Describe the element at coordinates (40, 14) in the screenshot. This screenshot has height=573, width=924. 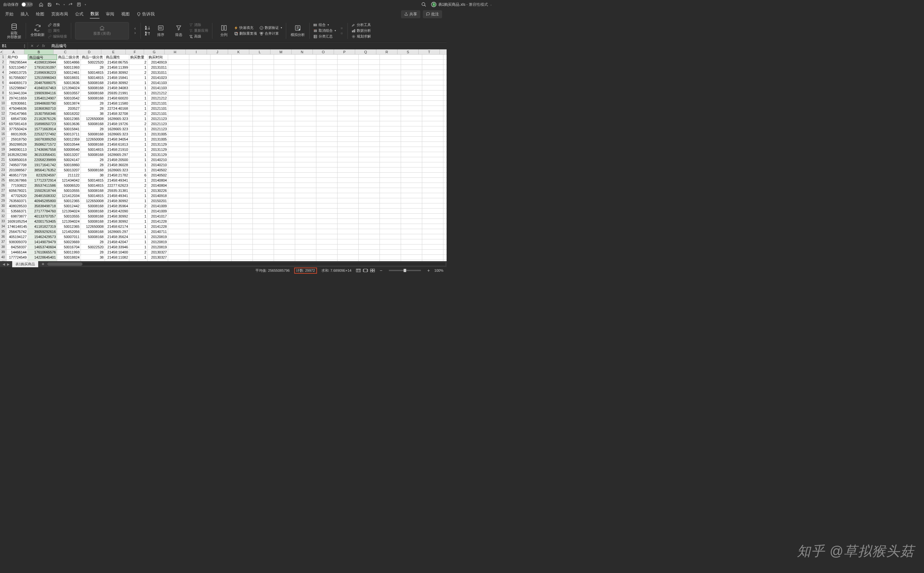
I see `tab-draw: 绘图` at that location.